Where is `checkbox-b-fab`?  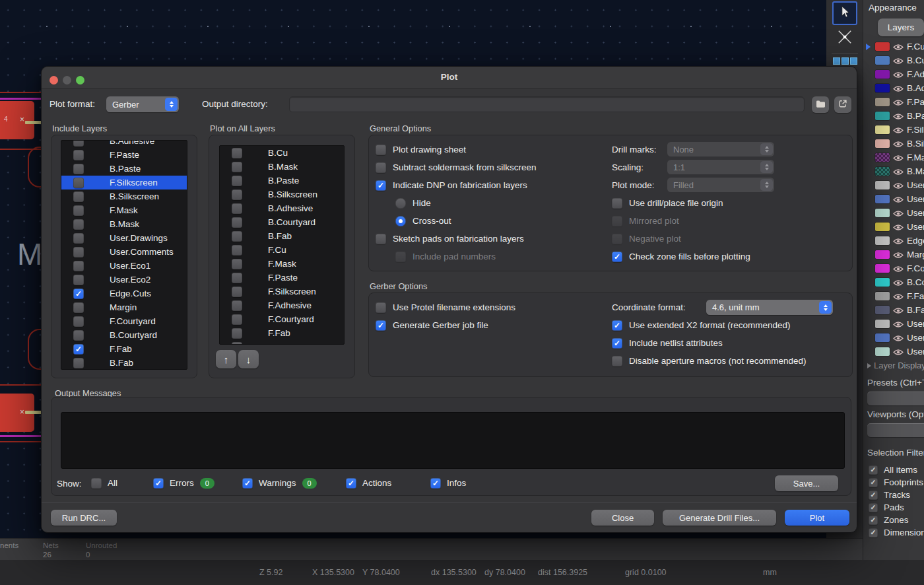 checkbox-b-fab is located at coordinates (237, 236).